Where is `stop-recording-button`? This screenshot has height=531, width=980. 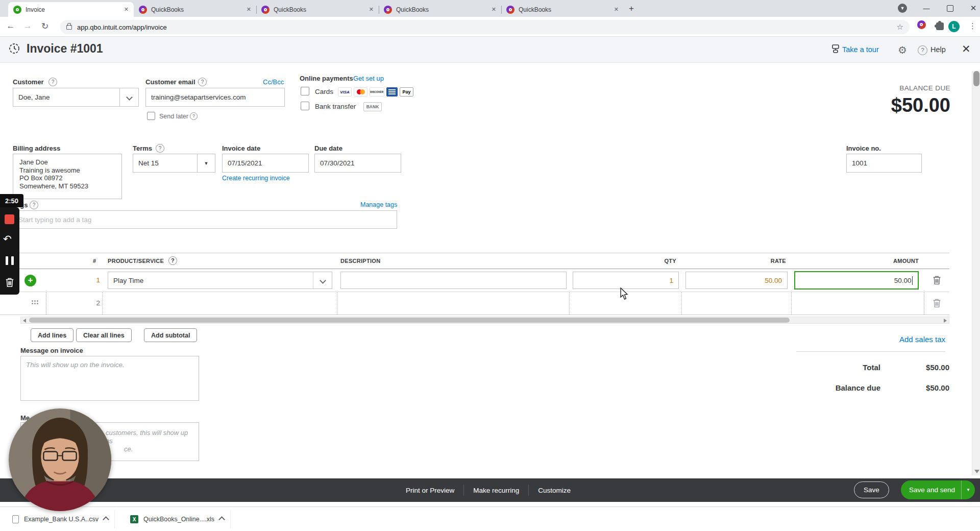 stop-recording-button is located at coordinates (9, 220).